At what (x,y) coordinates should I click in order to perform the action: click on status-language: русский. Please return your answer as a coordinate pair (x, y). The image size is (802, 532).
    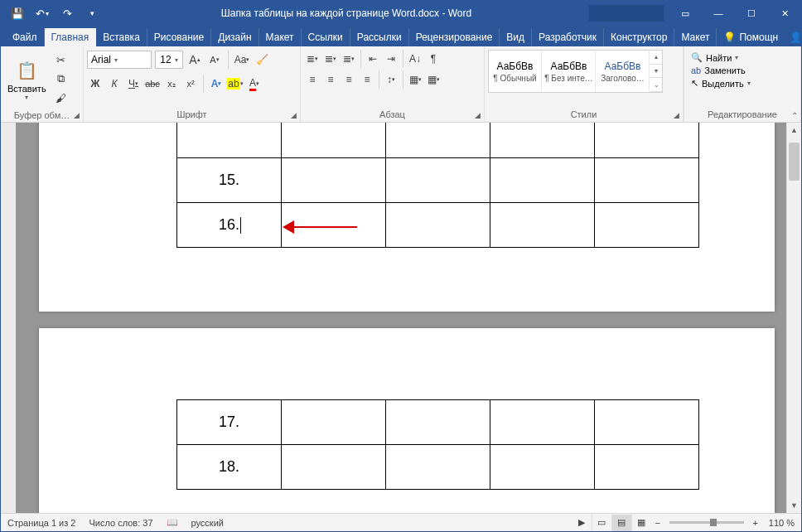
    Looking at the image, I should click on (207, 523).